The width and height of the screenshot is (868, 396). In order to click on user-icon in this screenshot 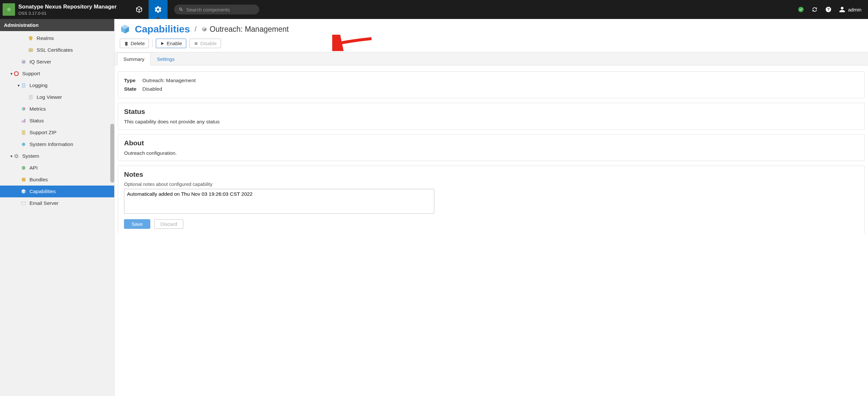, I will do `click(842, 9)`.